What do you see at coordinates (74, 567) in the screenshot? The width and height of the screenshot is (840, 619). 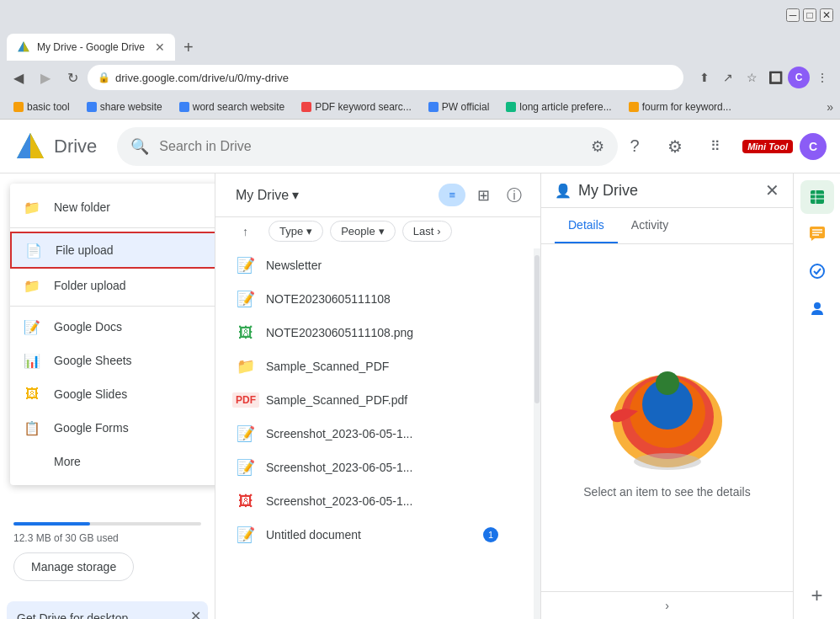 I see `manage-storage-button: Manage storage` at bounding box center [74, 567].